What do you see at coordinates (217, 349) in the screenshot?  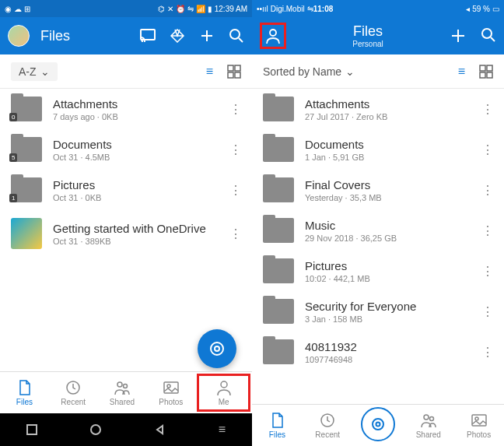 I see `camera-fab` at bounding box center [217, 349].